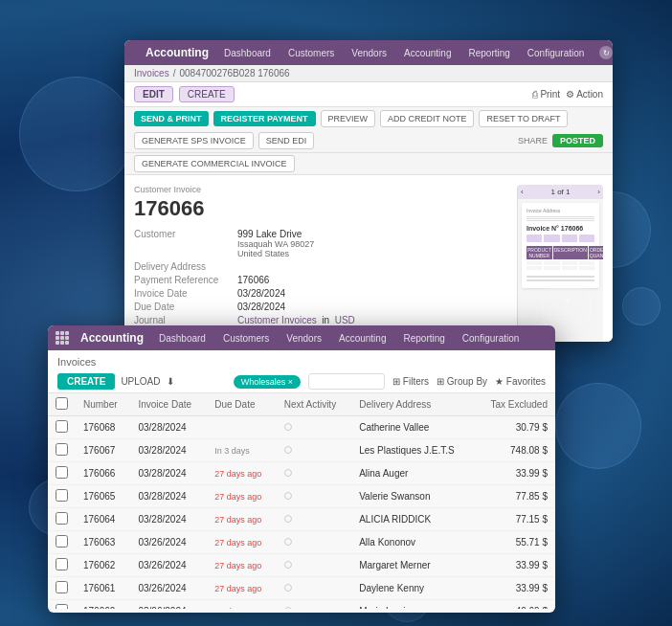  Describe the element at coordinates (234, 73) in the screenshot. I see `breadcrumb-invoice-id: 0084700276B028 176066` at that location.